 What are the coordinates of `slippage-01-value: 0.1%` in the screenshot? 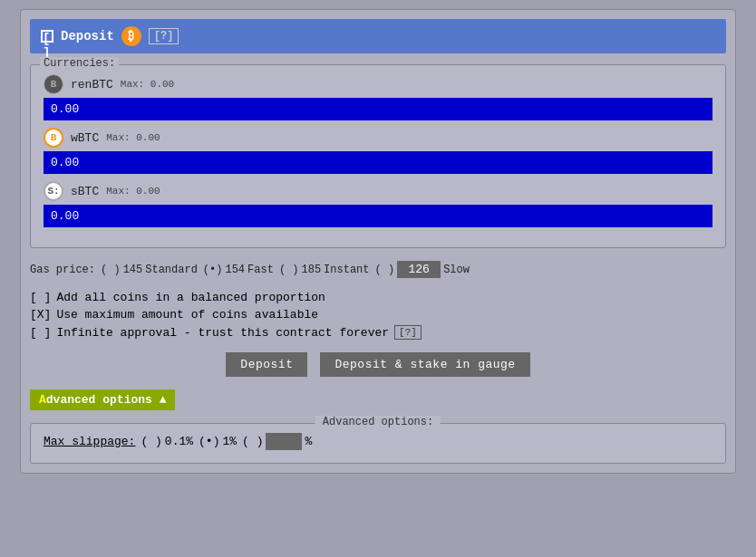 It's located at (179, 442).